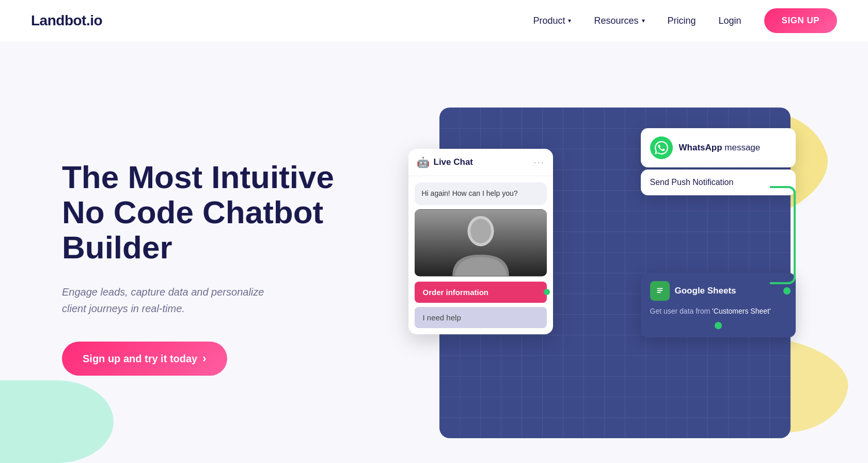  What do you see at coordinates (718, 311) in the screenshot?
I see `google-card-body: Get user data from 'Customers Sheet'` at bounding box center [718, 311].